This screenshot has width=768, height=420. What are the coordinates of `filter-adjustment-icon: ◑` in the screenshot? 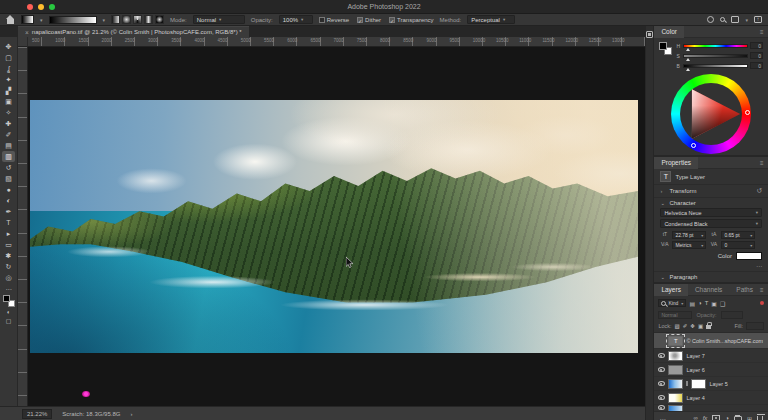 It's located at (700, 303).